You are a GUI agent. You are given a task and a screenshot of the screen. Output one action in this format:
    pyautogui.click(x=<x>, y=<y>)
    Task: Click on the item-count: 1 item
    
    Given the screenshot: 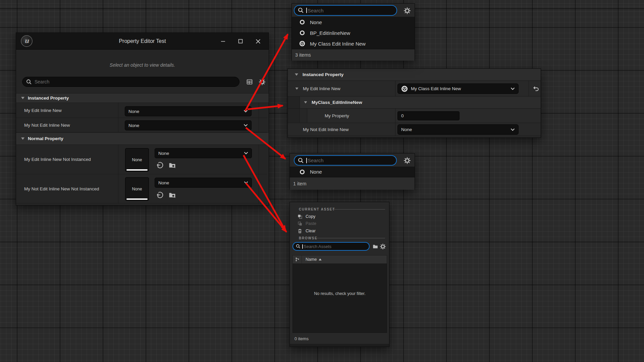 What is the action you would take?
    pyautogui.click(x=300, y=184)
    